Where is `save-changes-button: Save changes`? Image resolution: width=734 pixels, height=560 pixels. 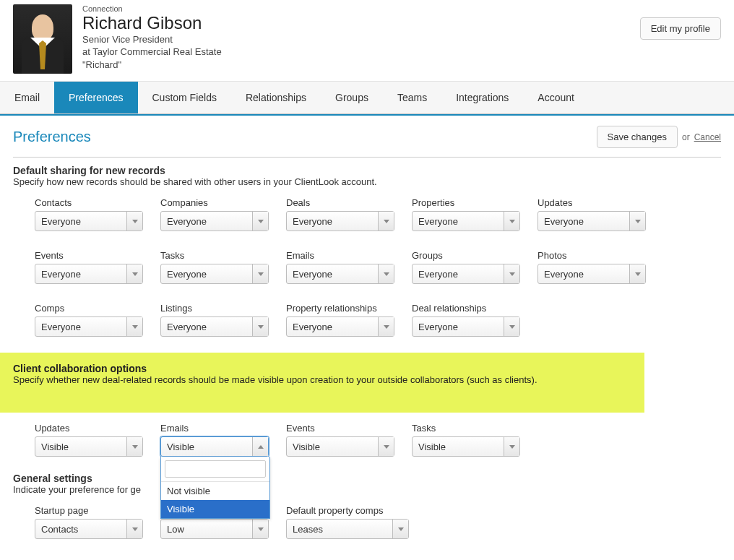 save-changes-button: Save changes is located at coordinates (637, 137).